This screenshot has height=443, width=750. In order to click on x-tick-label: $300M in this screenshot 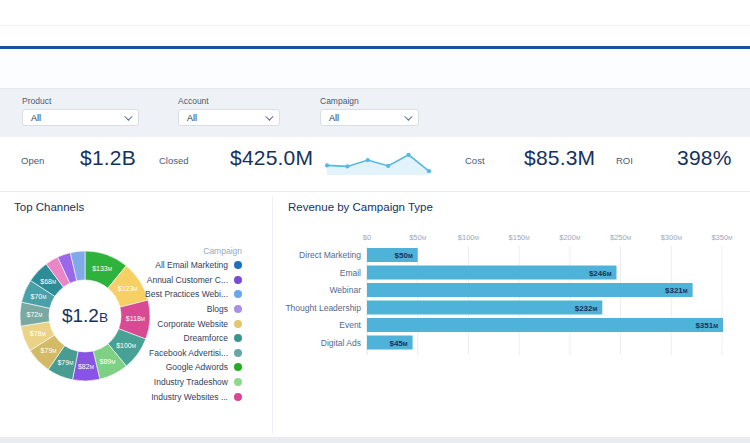, I will do `click(672, 238)`.